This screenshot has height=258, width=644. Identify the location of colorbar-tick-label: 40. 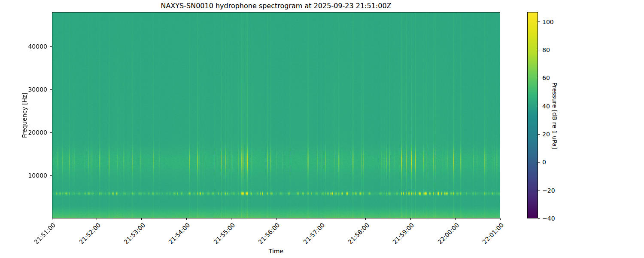
(546, 106).